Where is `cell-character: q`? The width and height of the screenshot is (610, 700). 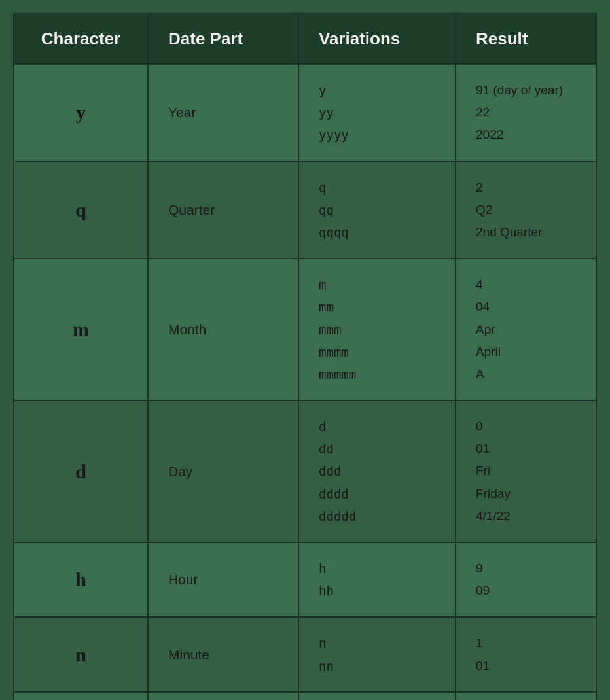 cell-character: q is located at coordinates (81, 211).